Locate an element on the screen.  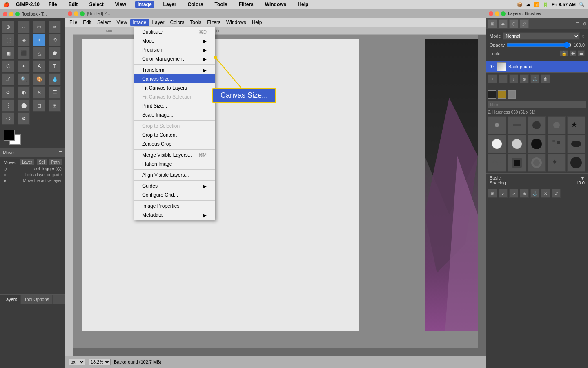
tab-brushes-icon: 🖊 is located at coordinates (524, 24).